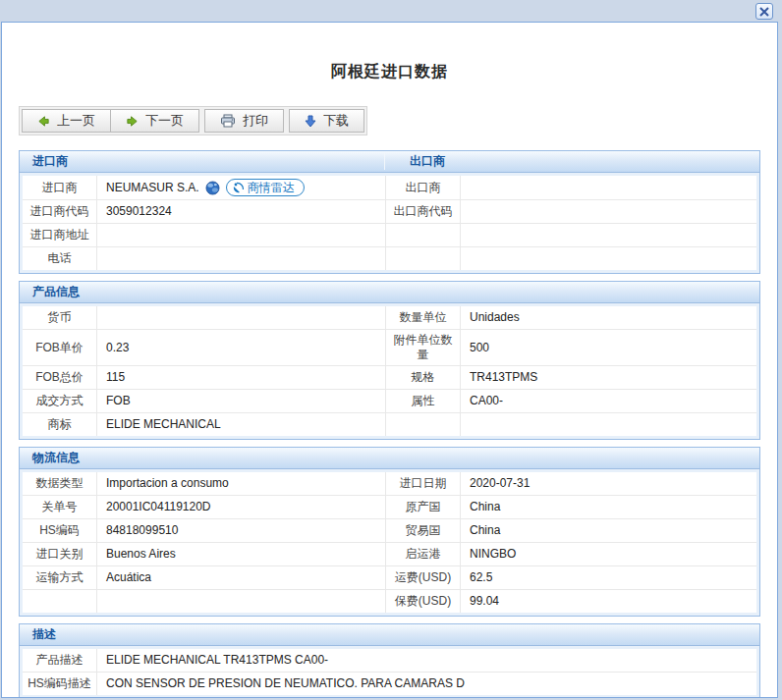 This screenshot has height=700, width=782. I want to click on table-row: 运输方式 Acuática 运费(USD) 62.5, so click(389, 577).